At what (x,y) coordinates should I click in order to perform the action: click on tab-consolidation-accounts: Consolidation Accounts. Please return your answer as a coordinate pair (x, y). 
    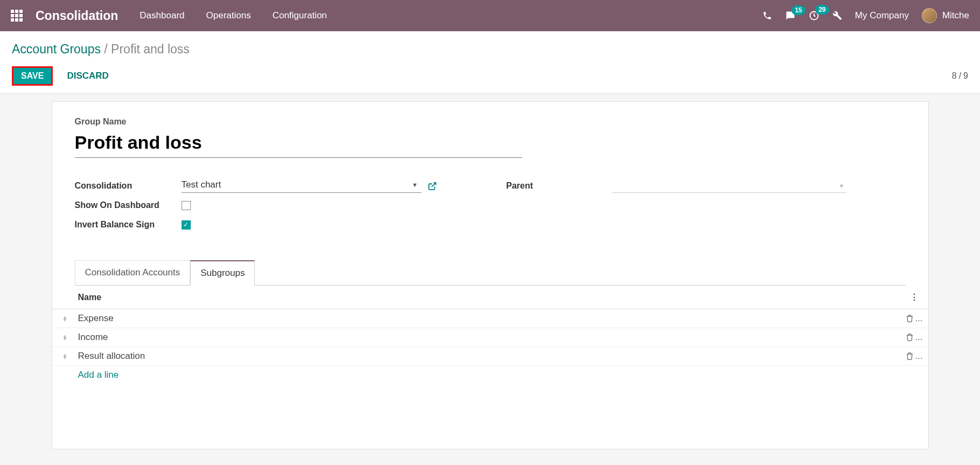
    Looking at the image, I should click on (133, 273).